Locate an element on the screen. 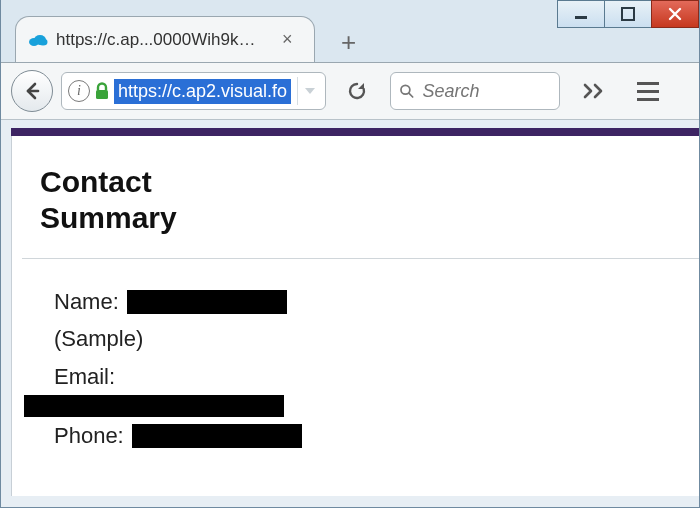 The width and height of the screenshot is (700, 508). url-dropdown-button is located at coordinates (309, 91).